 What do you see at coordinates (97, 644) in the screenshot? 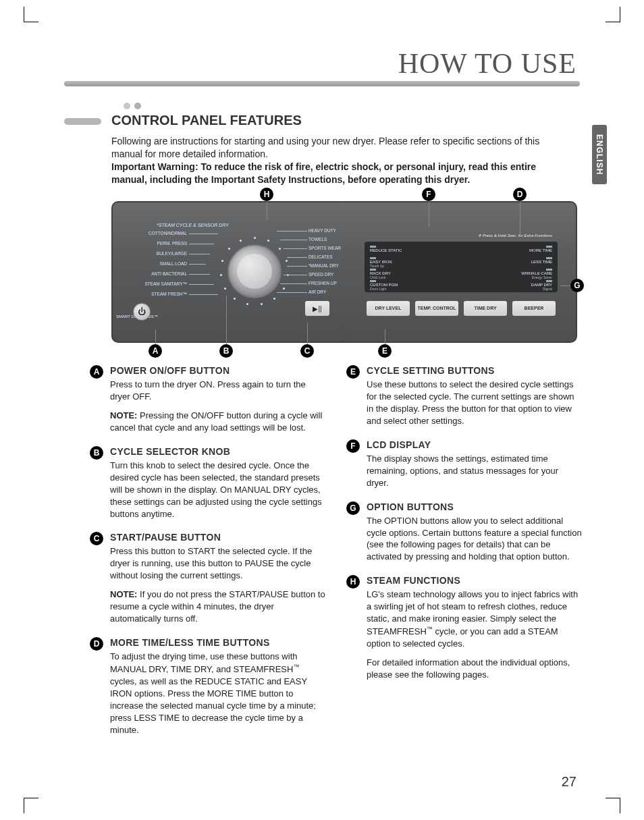
I see `feature-badge: D` at bounding box center [97, 644].